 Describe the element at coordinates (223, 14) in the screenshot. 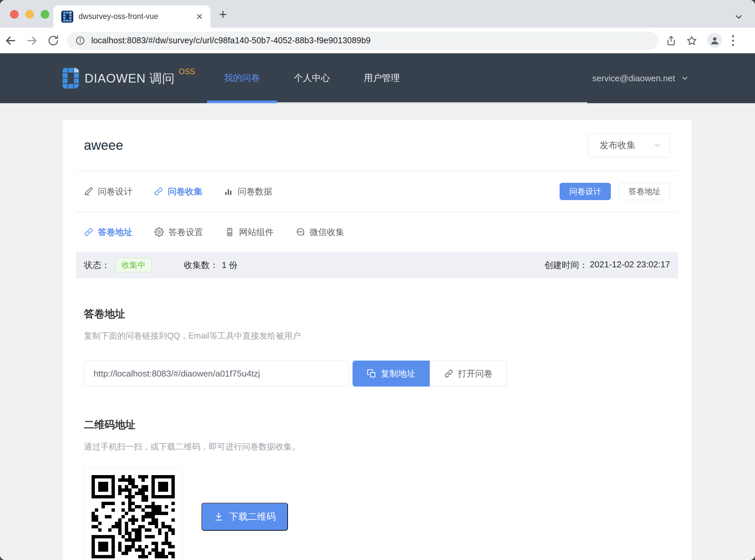

I see `new-tab-button: +` at that location.